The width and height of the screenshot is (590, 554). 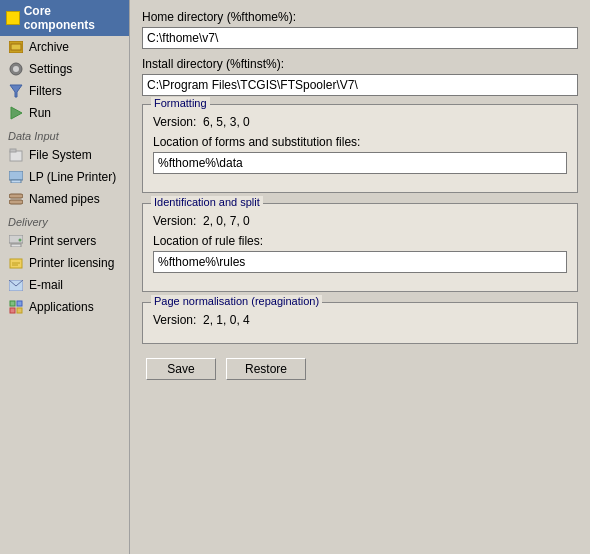 I want to click on data-input-section-label: Data Input, so click(x=64, y=134).